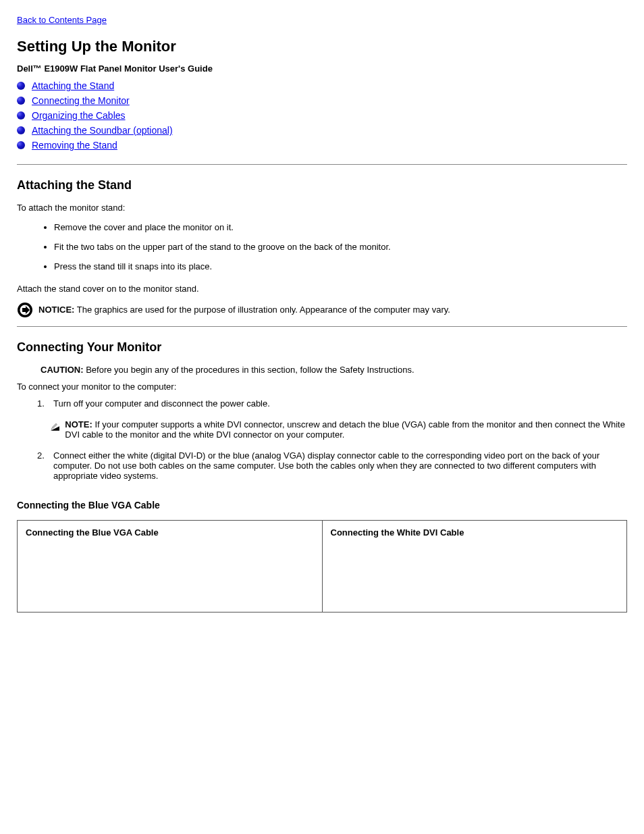  I want to click on subsection-heading-vga: Connecting the Blue VGA Cable, so click(322, 505).